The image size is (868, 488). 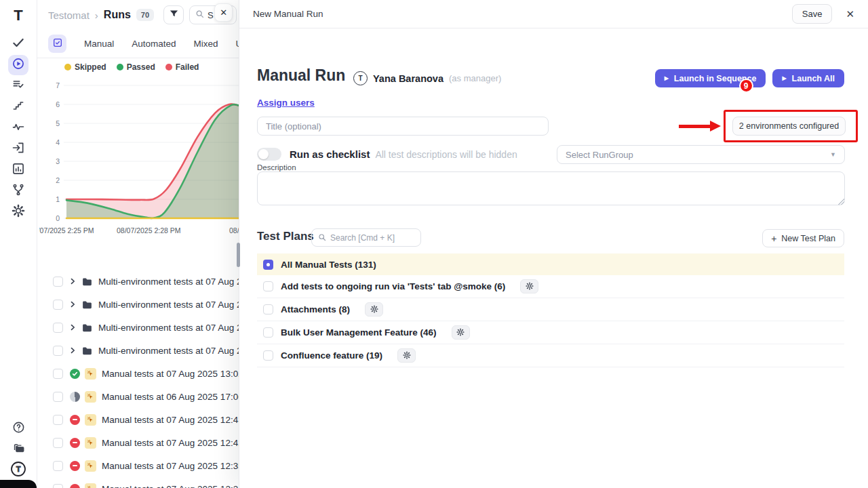 What do you see at coordinates (315, 309) in the screenshot?
I see `test-plan-label: Attachments (8)` at bounding box center [315, 309].